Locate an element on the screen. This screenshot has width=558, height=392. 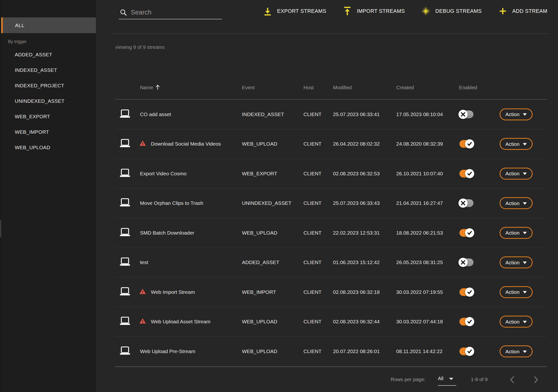
column-header-event: Event is located at coordinates (248, 88).